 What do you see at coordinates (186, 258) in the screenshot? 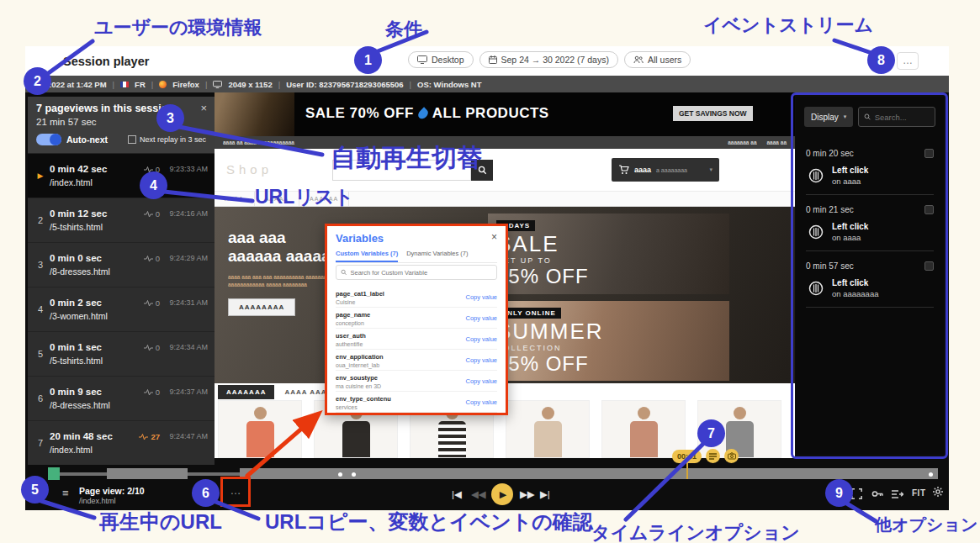
I see `pageview-time: 9:24:29 AM` at bounding box center [186, 258].